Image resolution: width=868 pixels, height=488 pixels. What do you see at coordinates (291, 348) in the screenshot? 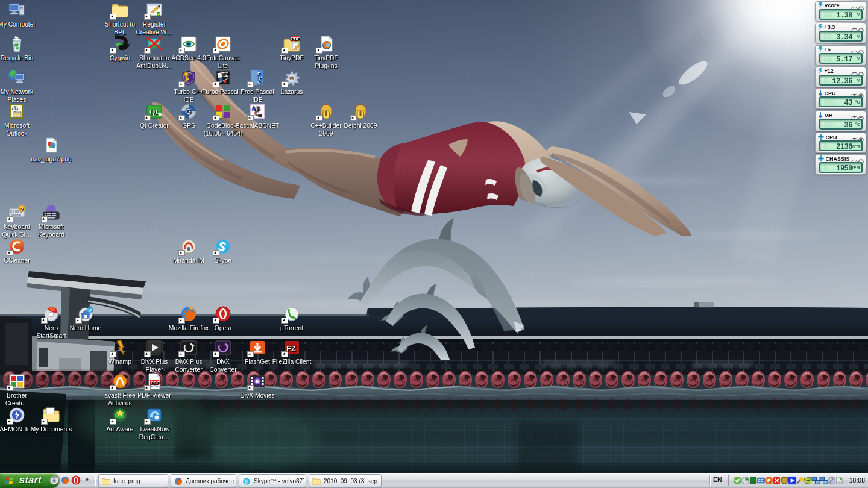
I see `svg-text: FZ` at bounding box center [291, 348].